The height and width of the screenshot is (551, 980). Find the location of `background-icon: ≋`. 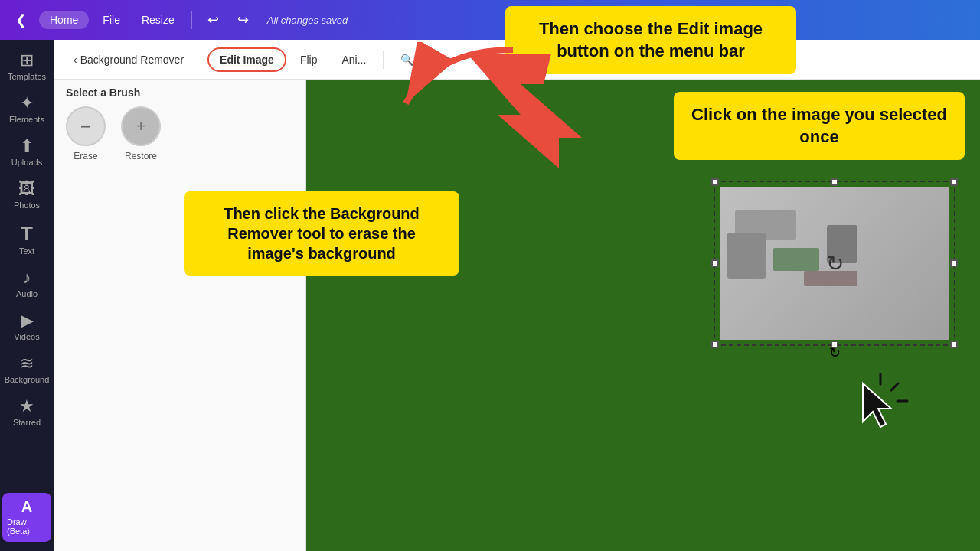

background-icon: ≋ is located at coordinates (27, 364).